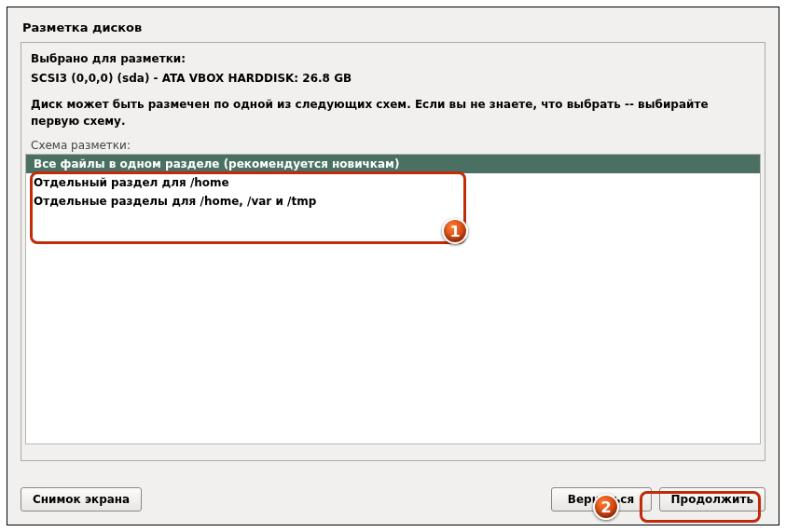 The width and height of the screenshot is (786, 532). What do you see at coordinates (81, 499) in the screenshot?
I see `screenshot-button: Снимок экрана` at bounding box center [81, 499].